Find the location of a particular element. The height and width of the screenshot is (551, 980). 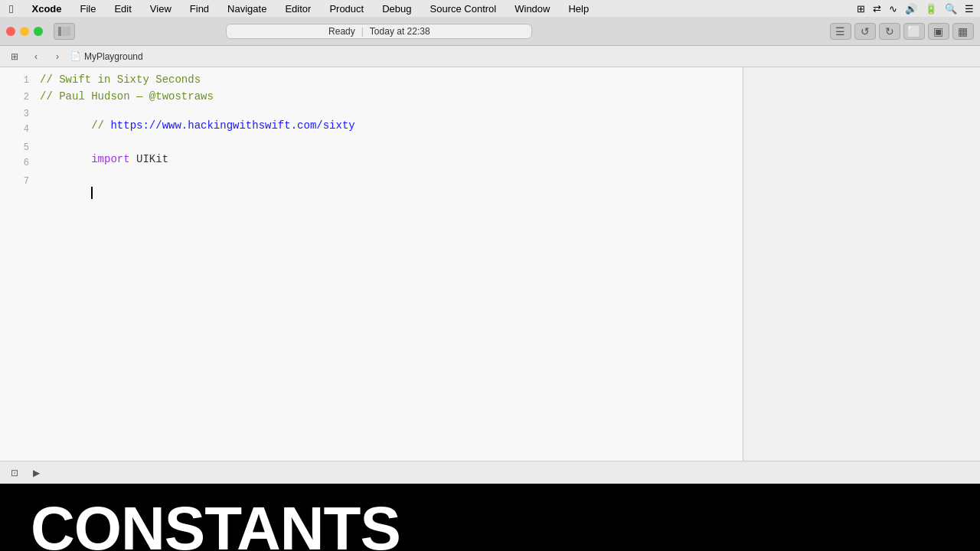

nav-bar: ⊞ ‹ › 📄 MyPlayground is located at coordinates (490, 57).